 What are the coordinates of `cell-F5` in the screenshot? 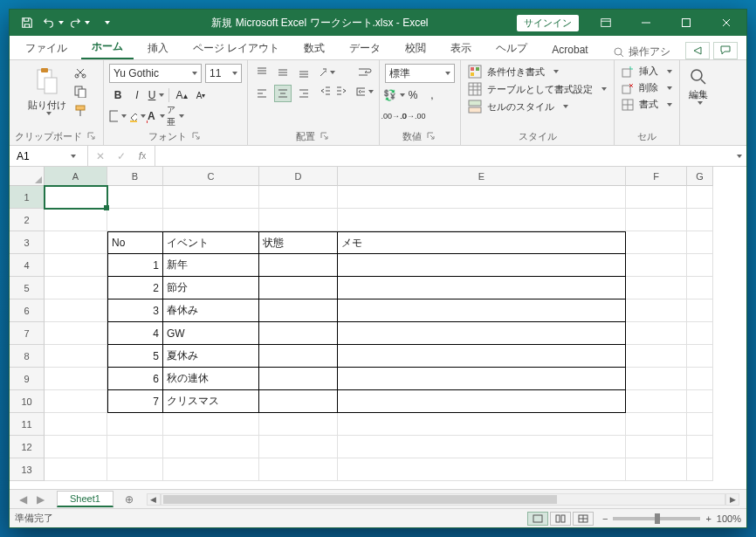 It's located at (656, 288).